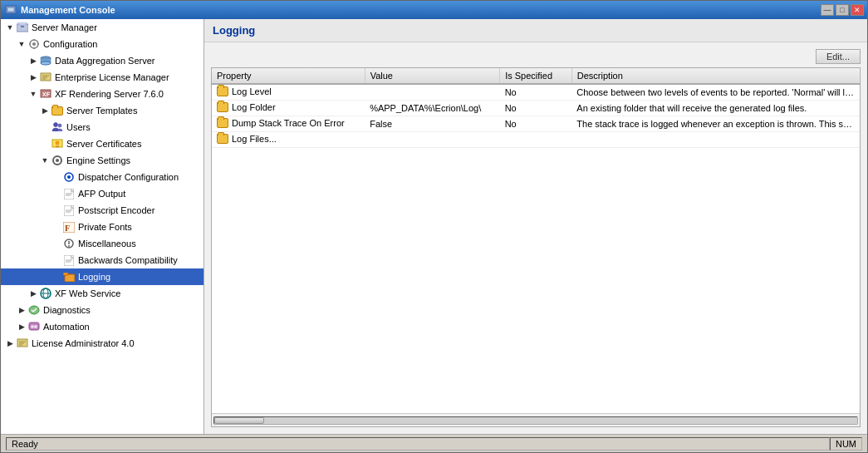 The width and height of the screenshot is (868, 453). Describe the element at coordinates (536, 108) in the screenshot. I see `table-row: Log Folder %APP_DATA%\Ecrion\Log\ No An …` at that location.